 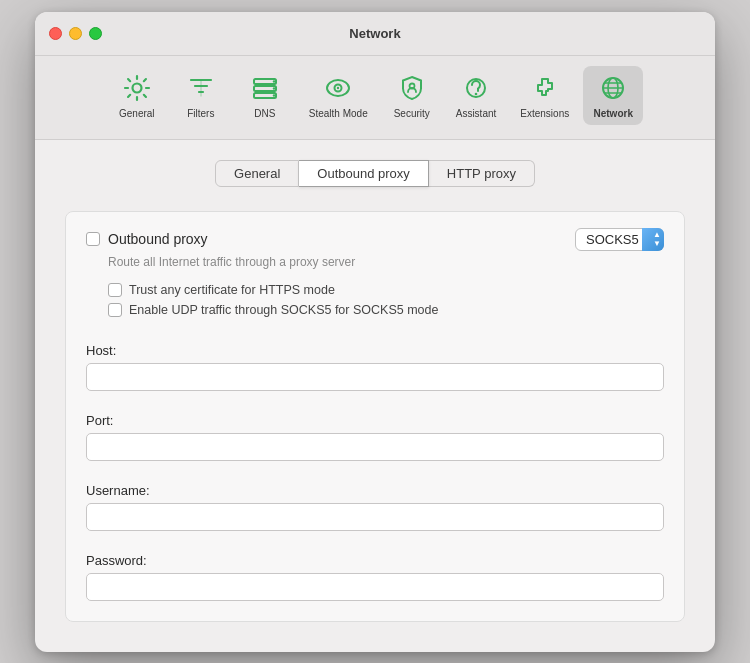 What do you see at coordinates (476, 114) in the screenshot?
I see `toolbar-label-assistant: Assistant` at bounding box center [476, 114].